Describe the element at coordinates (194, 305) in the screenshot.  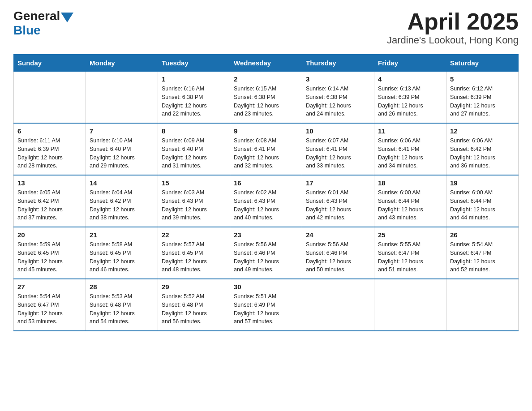
I see `calendar-cell: 29Sunrise: 5:52 AMSunset: 6:48 PMDayligh…` at that location.